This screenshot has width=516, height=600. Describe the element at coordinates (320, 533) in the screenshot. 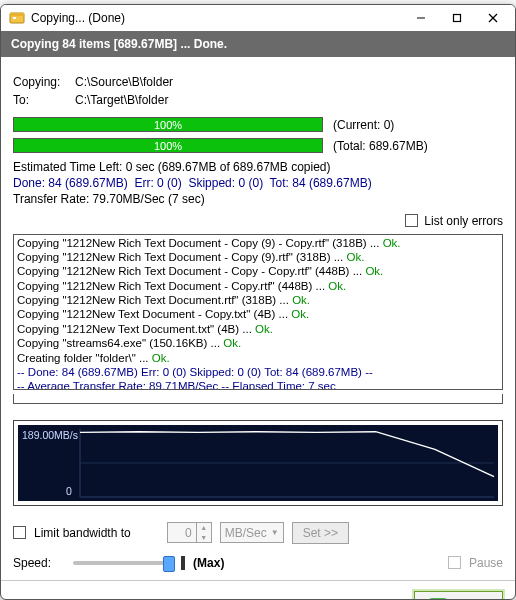

I see `bandwidth-set-button: Set >>` at that location.